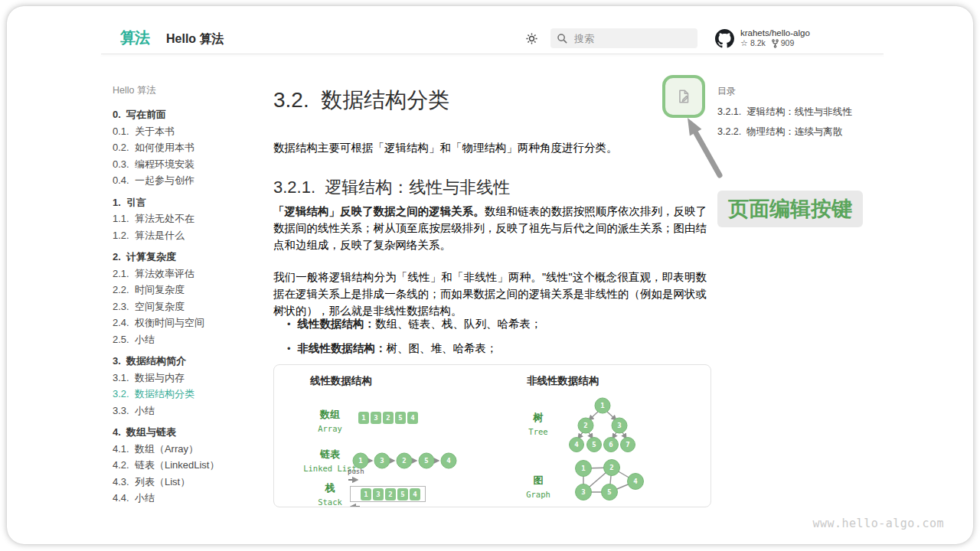  What do you see at coordinates (415, 349) in the screenshot?
I see `list-item: • 非线性数据结构：树、图、堆、哈希表；` at bounding box center [415, 349].